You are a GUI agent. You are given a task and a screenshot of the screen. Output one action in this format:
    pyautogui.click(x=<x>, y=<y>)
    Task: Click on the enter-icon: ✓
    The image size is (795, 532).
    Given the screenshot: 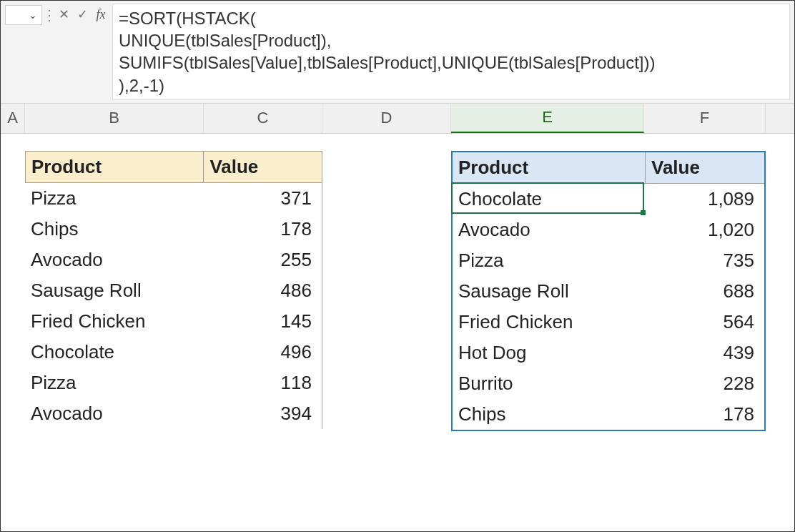 What is the action you would take?
    pyautogui.click(x=82, y=14)
    